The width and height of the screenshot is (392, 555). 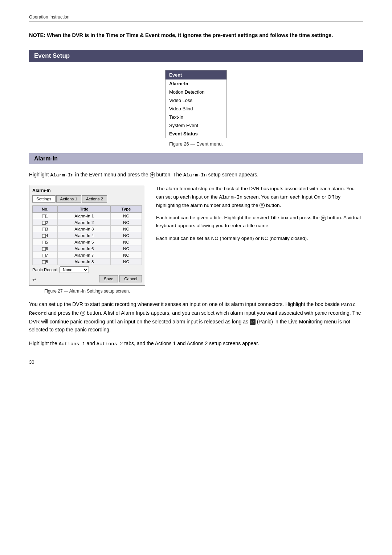 What do you see at coordinates (84, 242) in the screenshot?
I see `cell-title: Alarm-In 5` at bounding box center [84, 242].